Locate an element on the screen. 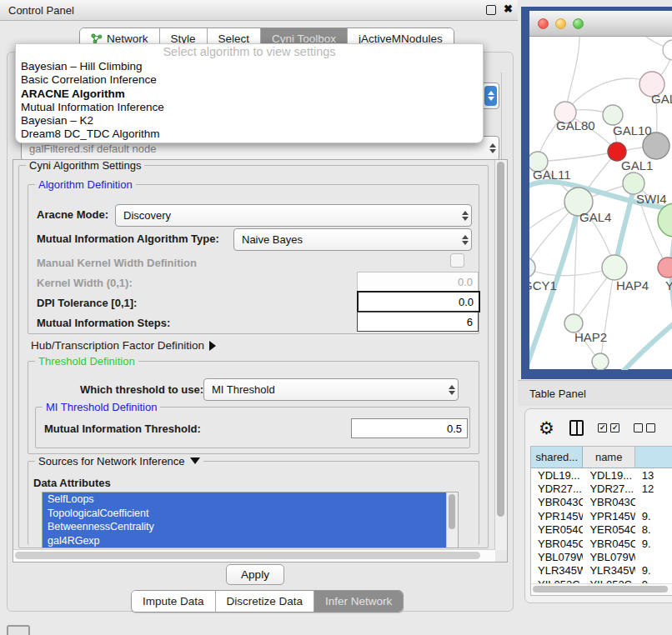  control-panel-title: Control Panel is located at coordinates (37, 10).